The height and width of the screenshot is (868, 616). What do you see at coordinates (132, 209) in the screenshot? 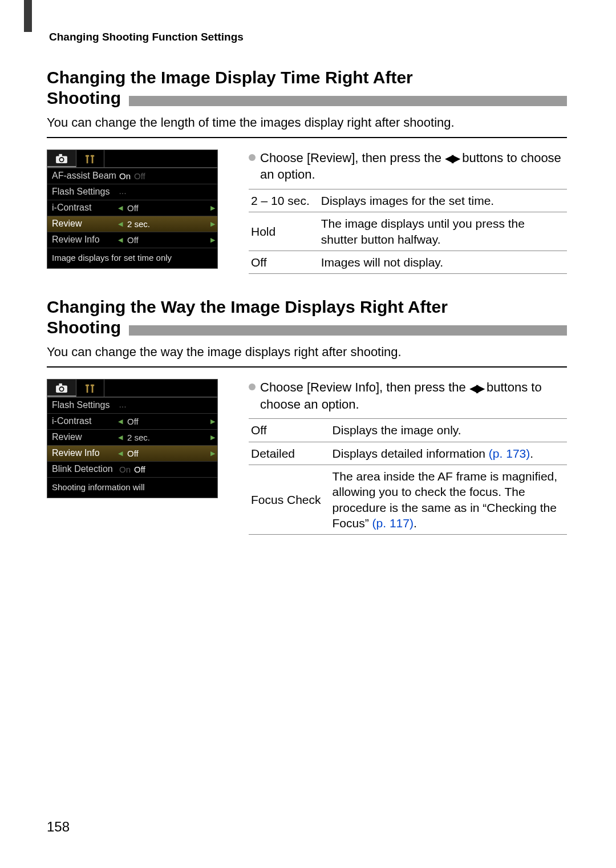
I see `camera-menu-review: AF-assist BeamOnOffFlash Settings...i-Co…` at bounding box center [132, 209].